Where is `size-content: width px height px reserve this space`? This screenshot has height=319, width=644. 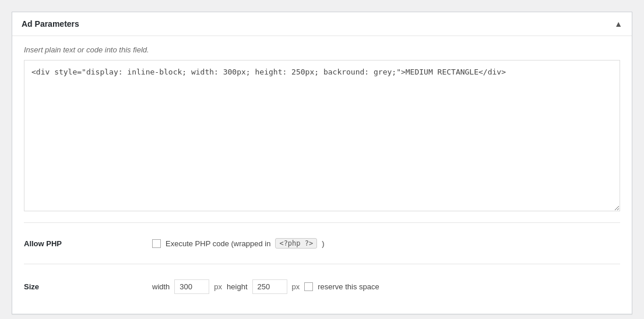 size-content: width px height px reserve this space is located at coordinates (266, 286).